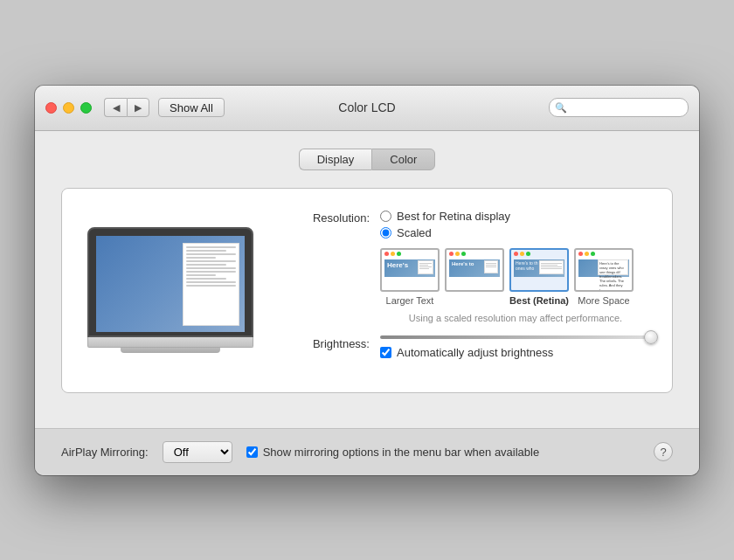 Image resolution: width=734 pixels, height=560 pixels. I want to click on thumb-larger-label: Larger Text, so click(411, 301).